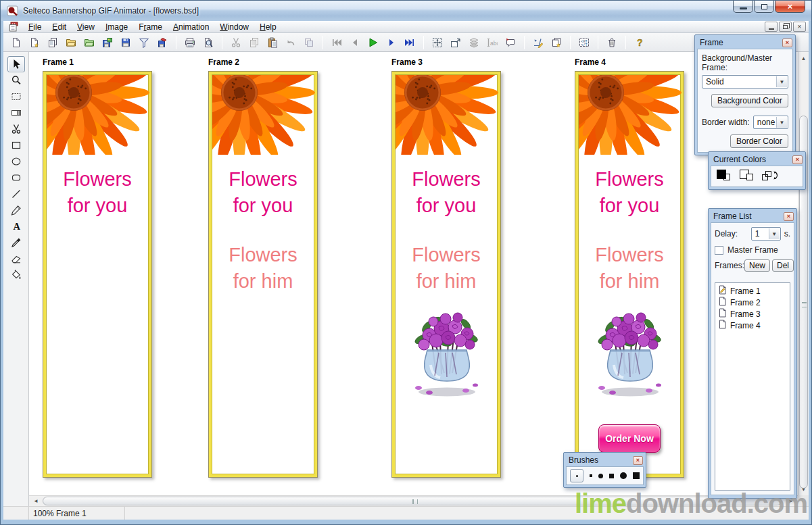 The height and width of the screenshot is (525, 812). What do you see at coordinates (757, 234) in the screenshot?
I see `delay-value: 1` at bounding box center [757, 234].